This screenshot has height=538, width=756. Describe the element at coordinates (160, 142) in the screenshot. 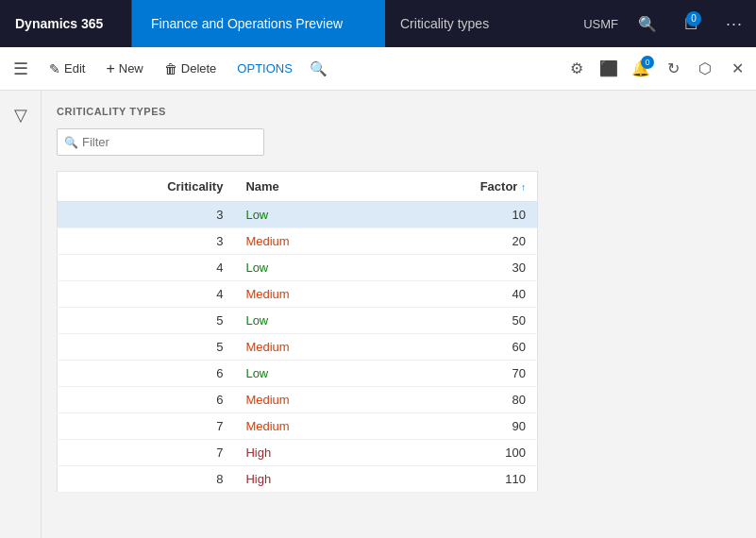

I see `filter-input` at that location.